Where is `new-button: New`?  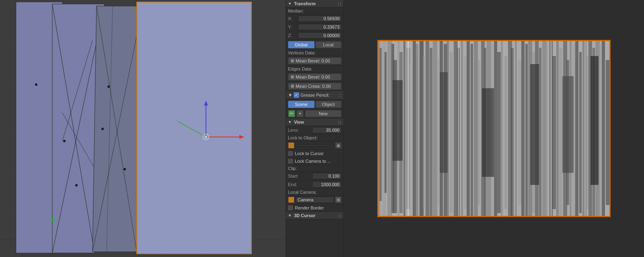 new-button: New is located at coordinates (323, 114).